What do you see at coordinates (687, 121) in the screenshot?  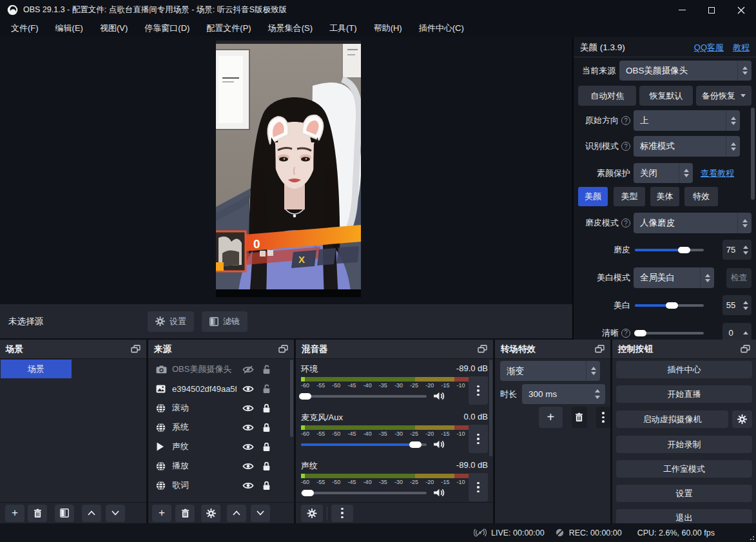 I see `orientation-select: 上` at bounding box center [687, 121].